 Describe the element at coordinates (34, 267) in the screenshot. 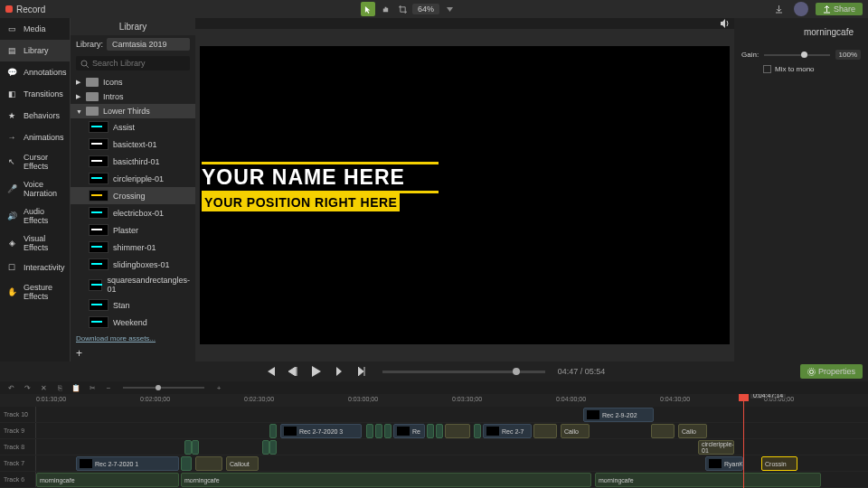

I see `tool-interactivity: ☐Interactivity` at that location.